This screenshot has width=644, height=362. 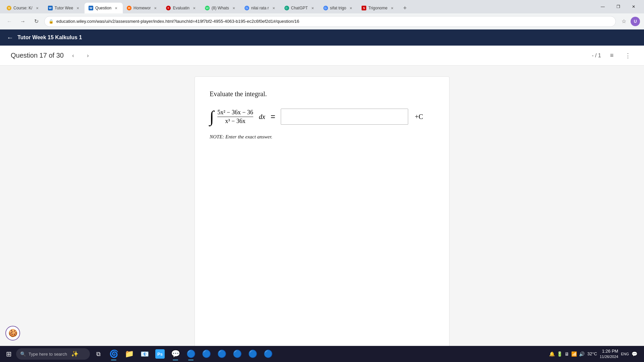 I want to click on maximize-button: ❐, so click(x=618, y=7).